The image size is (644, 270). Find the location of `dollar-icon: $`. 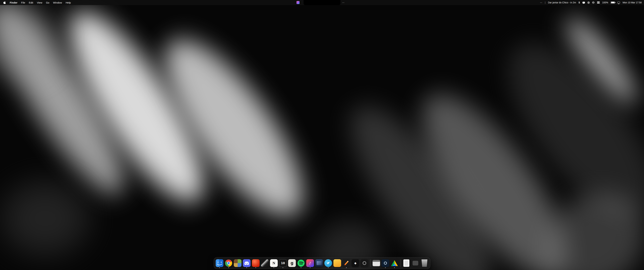

dollar-icon: $ is located at coordinates (579, 3).